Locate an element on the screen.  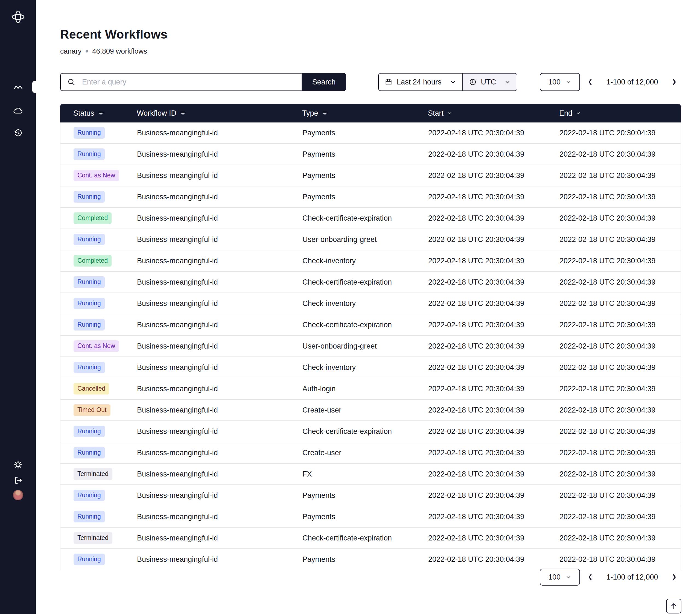
table-row: Timed OutBusiness-meangingful-idCreate-u… is located at coordinates (371, 410).